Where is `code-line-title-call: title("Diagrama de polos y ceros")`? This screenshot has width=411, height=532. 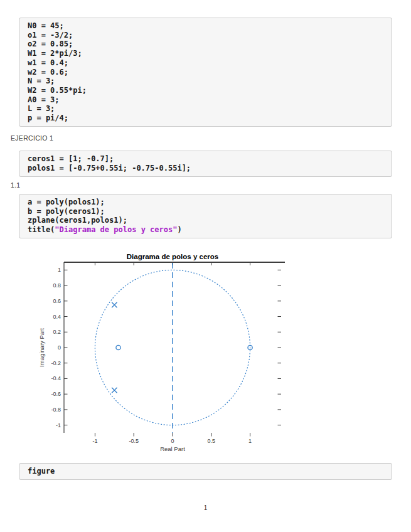
code-line-title-call: title("Diagrama de polos y ceros") is located at coordinates (208, 230).